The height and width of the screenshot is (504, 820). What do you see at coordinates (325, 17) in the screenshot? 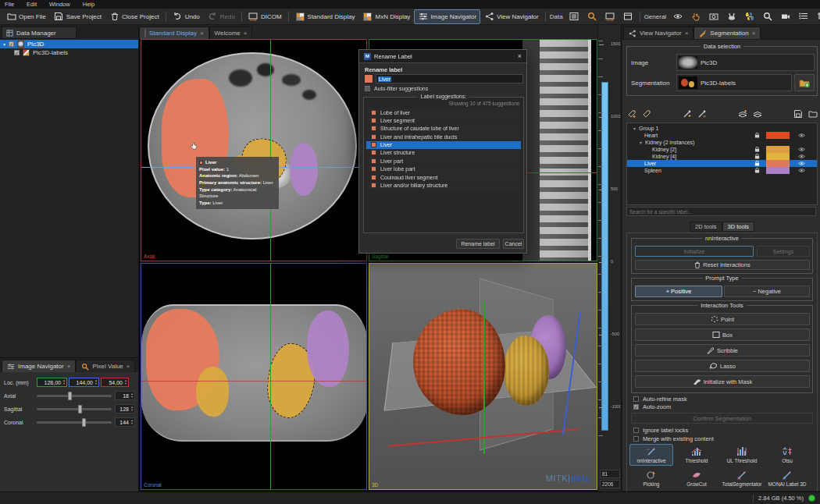
I see `standard-display-button: Standard Display` at bounding box center [325, 17].